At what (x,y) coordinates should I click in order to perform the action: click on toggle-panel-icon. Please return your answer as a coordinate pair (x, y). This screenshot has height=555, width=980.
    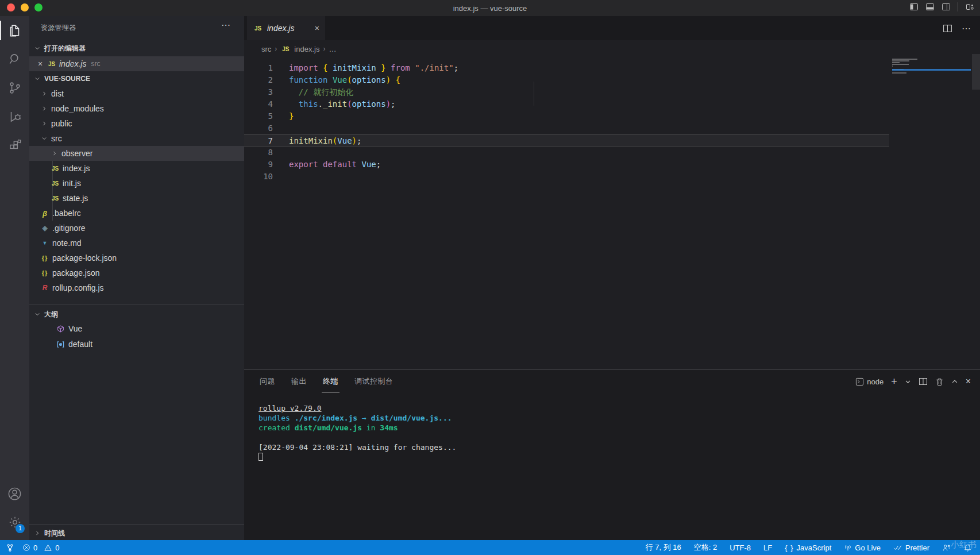
    Looking at the image, I should click on (930, 7).